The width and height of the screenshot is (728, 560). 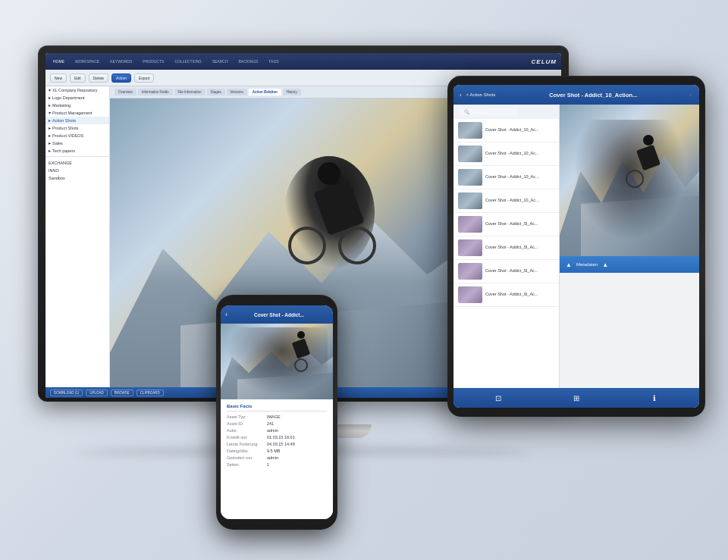 What do you see at coordinates (576, 95) in the screenshot?
I see `tablet-topbar: ‹ < Action Shots Cover Shot - Addict_10_…` at bounding box center [576, 95].